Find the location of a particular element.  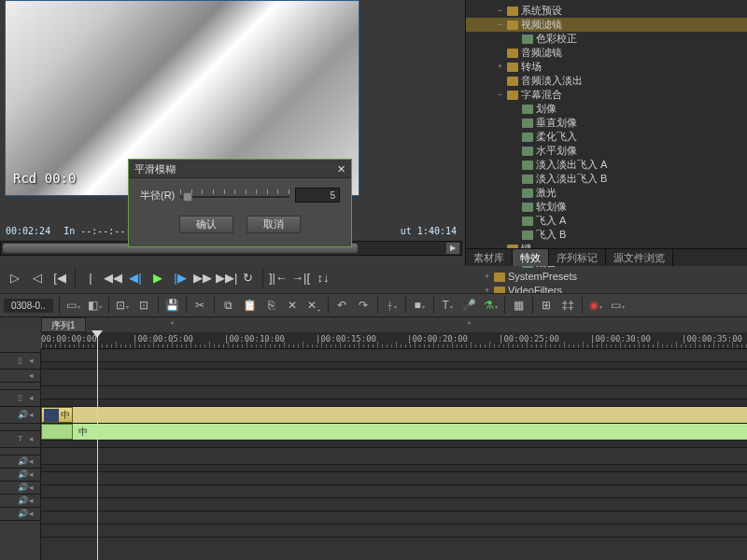

track-head-v2b: ◂ is located at coordinates (21, 376).